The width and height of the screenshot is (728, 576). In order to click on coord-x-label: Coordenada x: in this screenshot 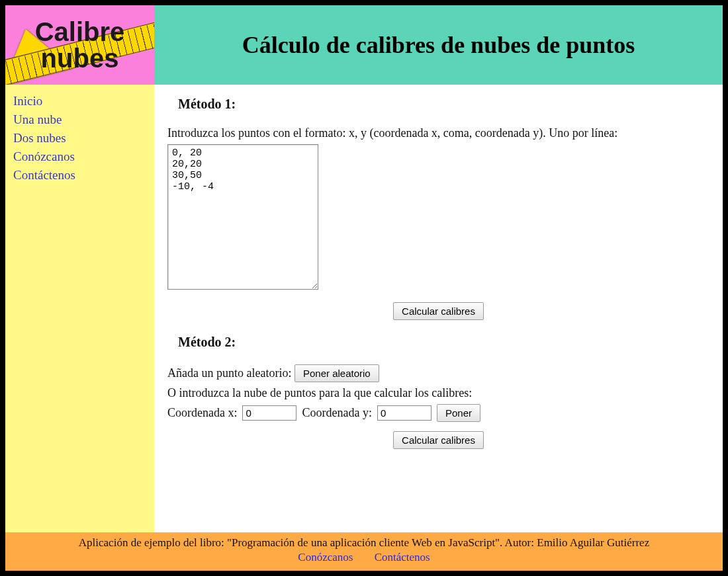, I will do `click(203, 413)`.